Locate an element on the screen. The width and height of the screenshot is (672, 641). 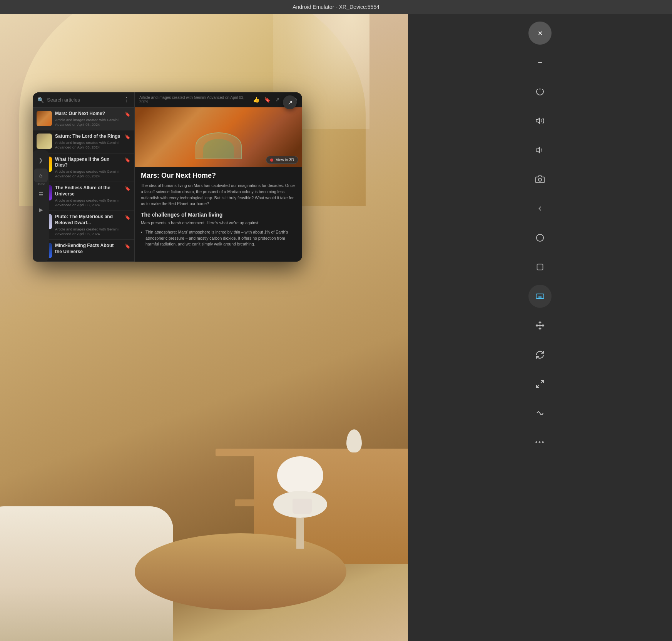
article-meta-mars: Article and images created with Gemini A… is located at coordinates (89, 122).